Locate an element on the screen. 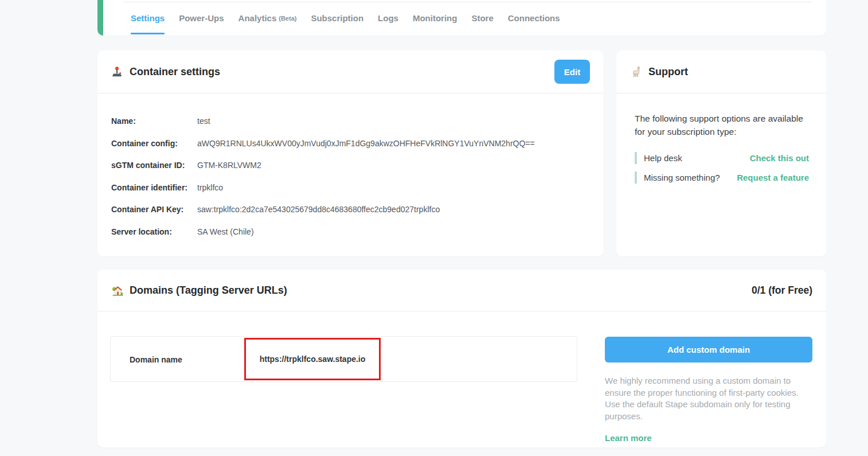 The image size is (868, 456). support-card: Support The following support options ar… is located at coordinates (721, 154).